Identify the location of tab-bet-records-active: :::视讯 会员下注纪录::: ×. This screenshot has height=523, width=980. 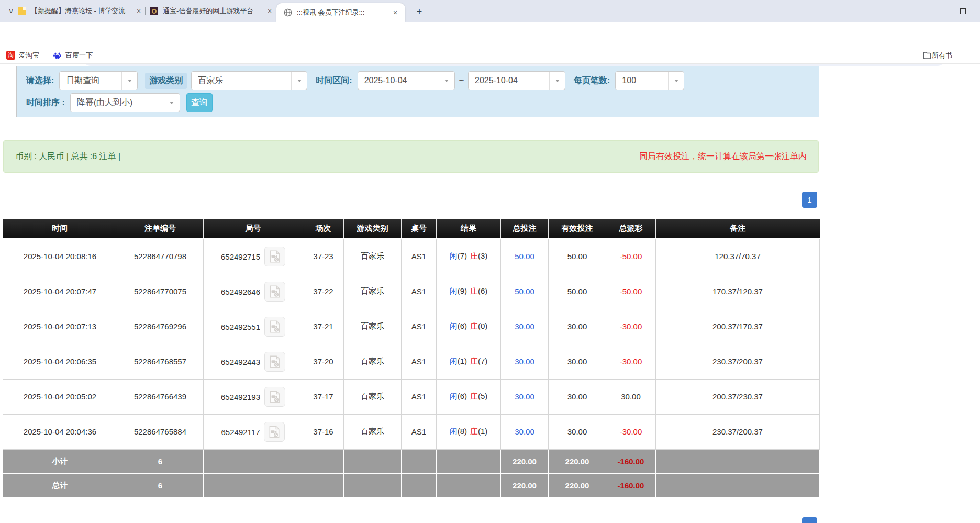
(341, 13).